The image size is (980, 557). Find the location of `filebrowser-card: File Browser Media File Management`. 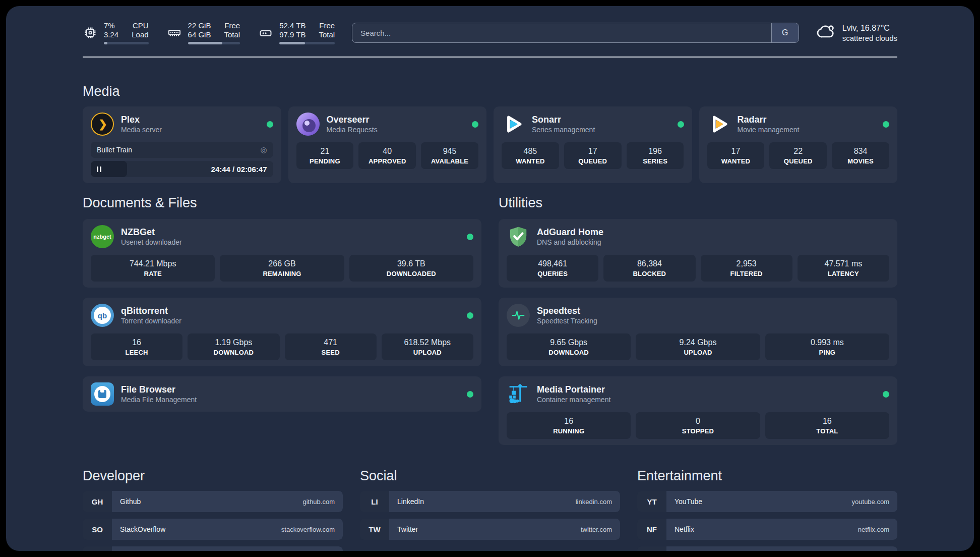

filebrowser-card: File Browser Media File Management is located at coordinates (282, 394).